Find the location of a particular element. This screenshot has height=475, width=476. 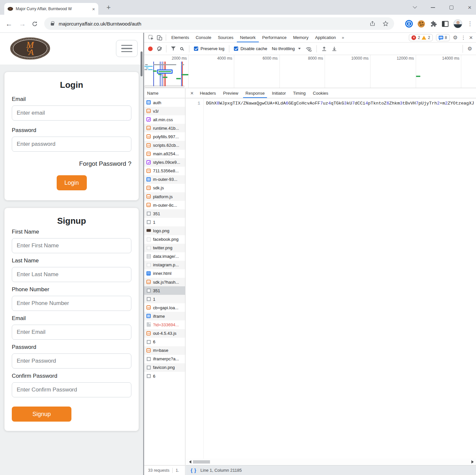

side-panel-icon is located at coordinates (445, 24).